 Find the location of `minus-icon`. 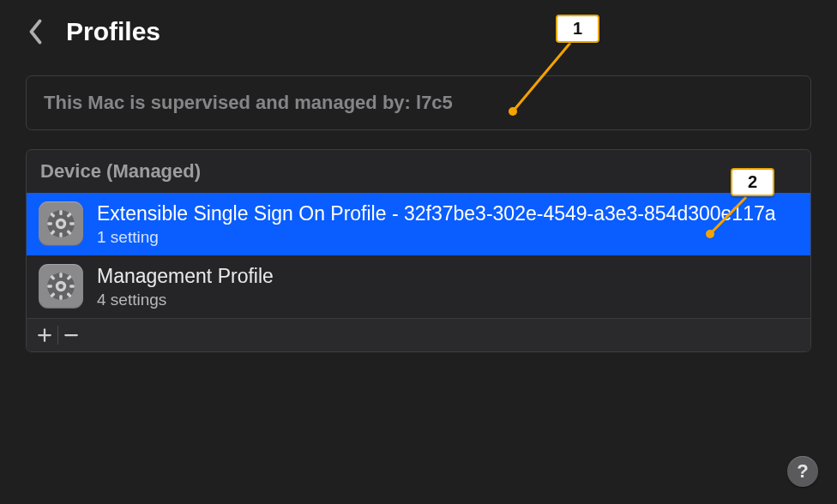

minus-icon is located at coordinates (71, 335).